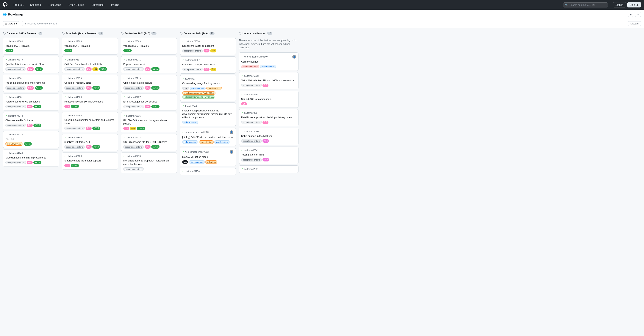  Describe the element at coordinates (208, 51) in the screenshot. I see `card-tags: acceptance criteriaDSPro` at that location.